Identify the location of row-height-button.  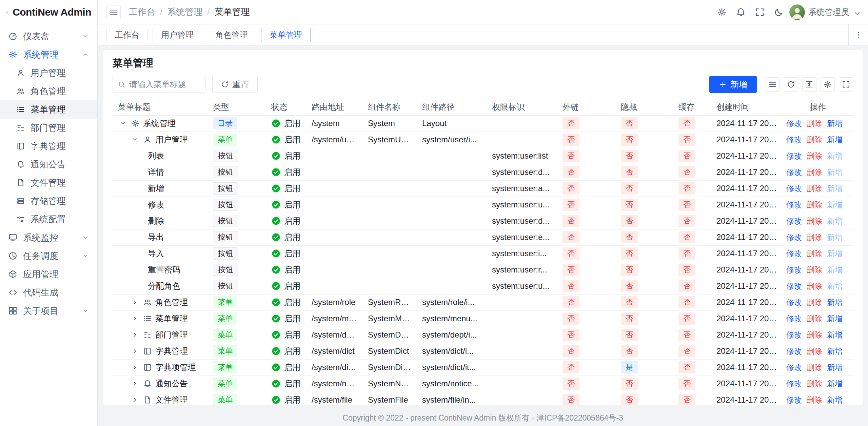
(809, 84).